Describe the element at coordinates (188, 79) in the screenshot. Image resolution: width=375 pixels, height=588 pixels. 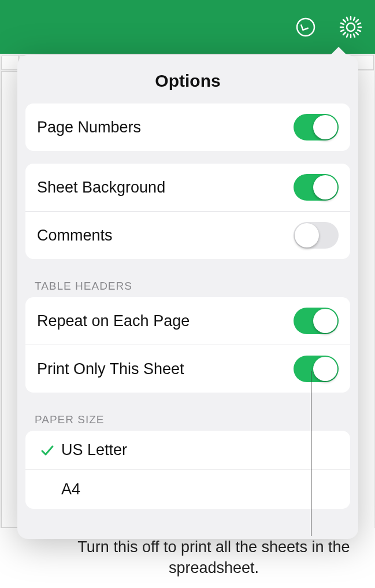
I see `popover-title: Options` at that location.